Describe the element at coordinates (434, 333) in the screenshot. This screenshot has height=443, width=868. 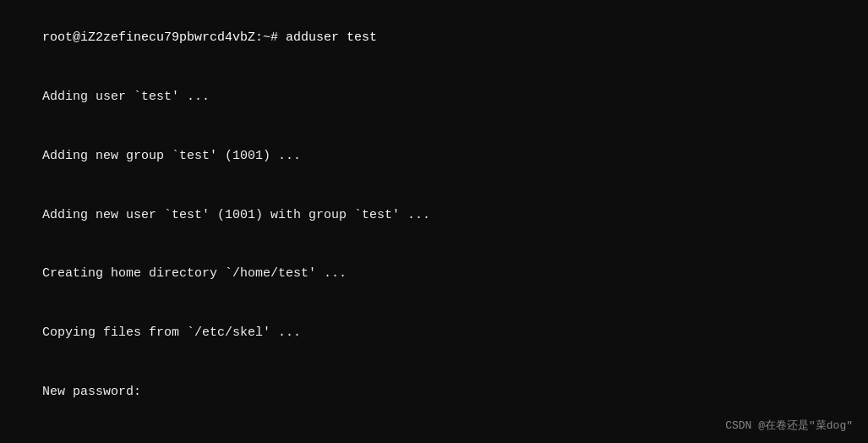
I see `output-line-5: Copying files from `/etc/skel' ...` at that location.